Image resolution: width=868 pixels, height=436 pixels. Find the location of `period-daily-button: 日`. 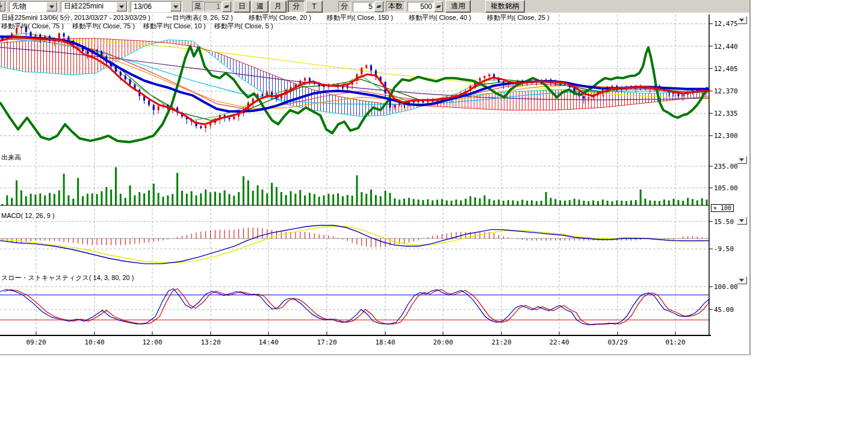

period-daily-button: 日 is located at coordinates (242, 7).